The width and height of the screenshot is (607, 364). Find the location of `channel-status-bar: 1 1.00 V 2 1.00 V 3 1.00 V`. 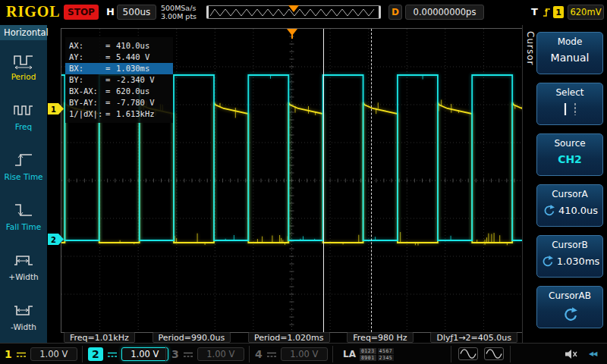

channel-status-bar: 1 1.00 V 2 1.00 V 3 1.00 V is located at coordinates (304, 353).